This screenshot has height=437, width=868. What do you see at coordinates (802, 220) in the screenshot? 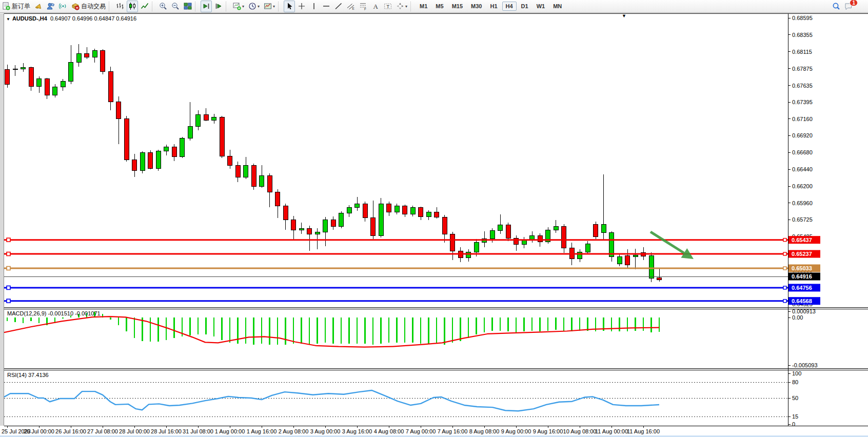
I see `price-tick-label: 0.65725` at bounding box center [802, 220].